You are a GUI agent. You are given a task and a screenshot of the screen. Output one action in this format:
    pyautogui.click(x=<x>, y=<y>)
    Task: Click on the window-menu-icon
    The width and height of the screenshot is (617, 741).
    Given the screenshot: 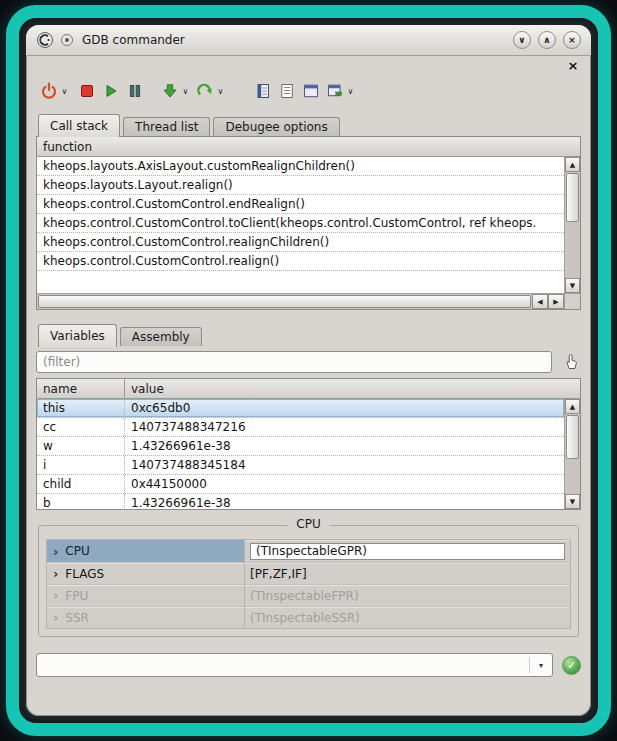 What is the action you would take?
    pyautogui.click(x=67, y=40)
    